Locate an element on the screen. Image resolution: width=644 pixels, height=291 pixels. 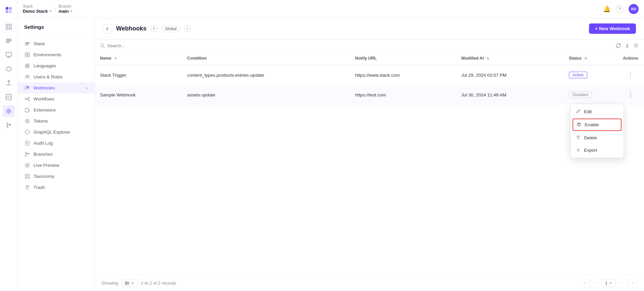
page-next-button: › is located at coordinates (622, 283).